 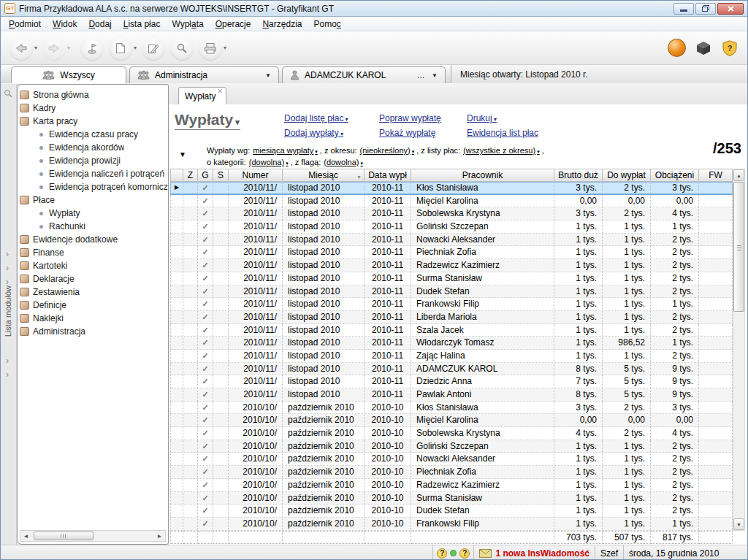 What do you see at coordinates (503, 133) in the screenshot?
I see `action-link-ewidencja-list-płac: Ewidencja list płac` at bounding box center [503, 133].